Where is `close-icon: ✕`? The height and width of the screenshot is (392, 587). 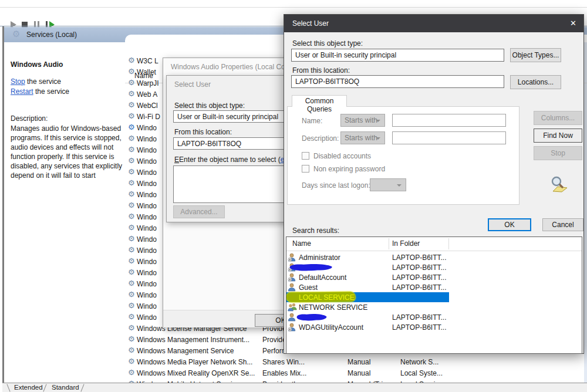 close-icon: ✕ is located at coordinates (573, 23).